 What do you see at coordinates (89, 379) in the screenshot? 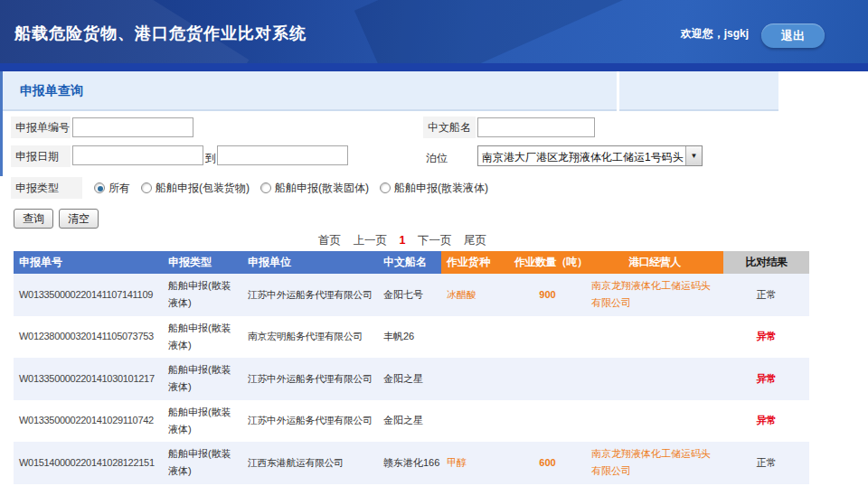
I see `cell-declaration-no: W013350000220141030101217` at bounding box center [89, 379].